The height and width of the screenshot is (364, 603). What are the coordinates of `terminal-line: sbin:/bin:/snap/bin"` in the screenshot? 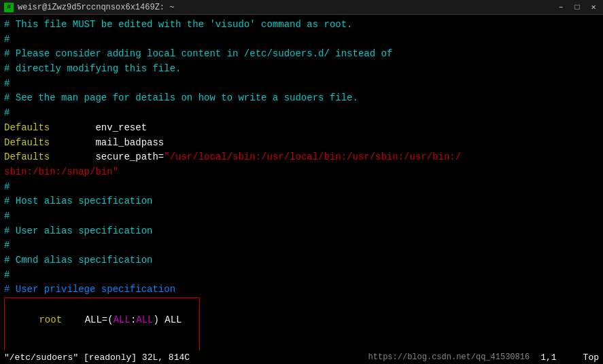 It's located at (302, 172).